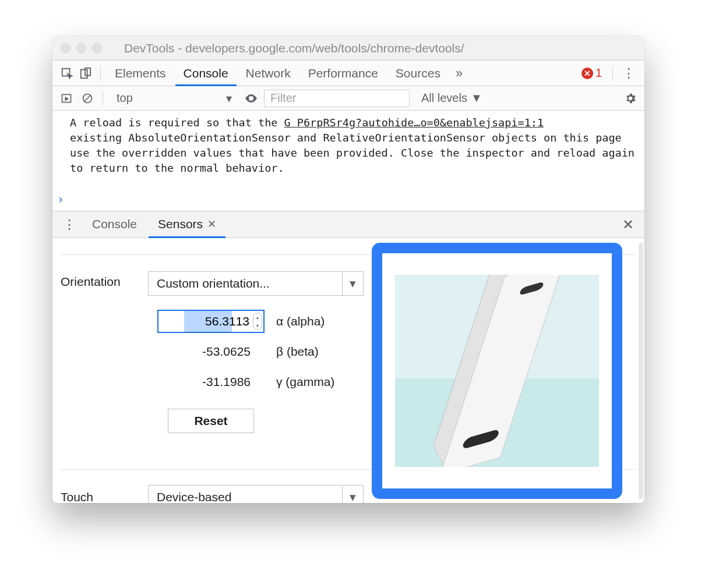 This screenshot has height=588, width=726. I want to click on zoom-window-dot, so click(97, 48).